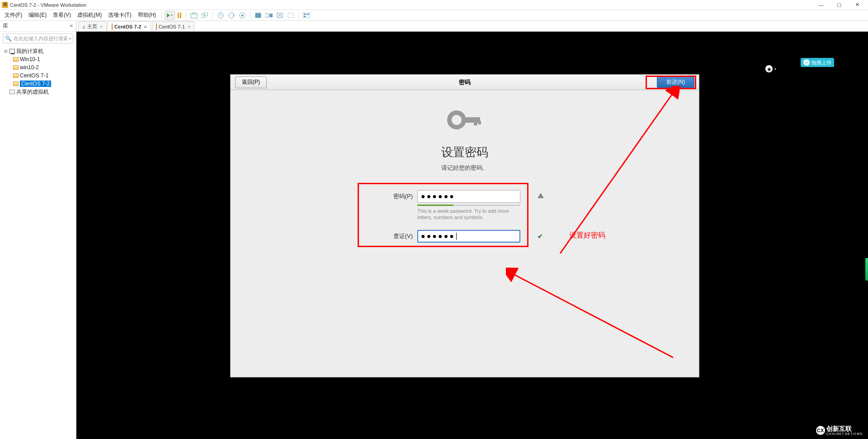 This screenshot has width=868, height=439. I want to click on watermark-logo: CX 创新互联 CXHLNET.NET/CMS, so click(839, 430).